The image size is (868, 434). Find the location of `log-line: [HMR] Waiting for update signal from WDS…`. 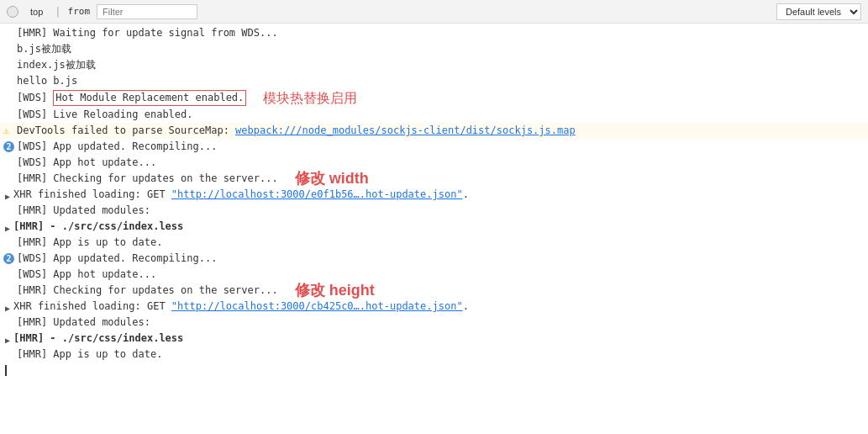

log-line: [HMR] Waiting for update signal from WDS… is located at coordinates (434, 34).